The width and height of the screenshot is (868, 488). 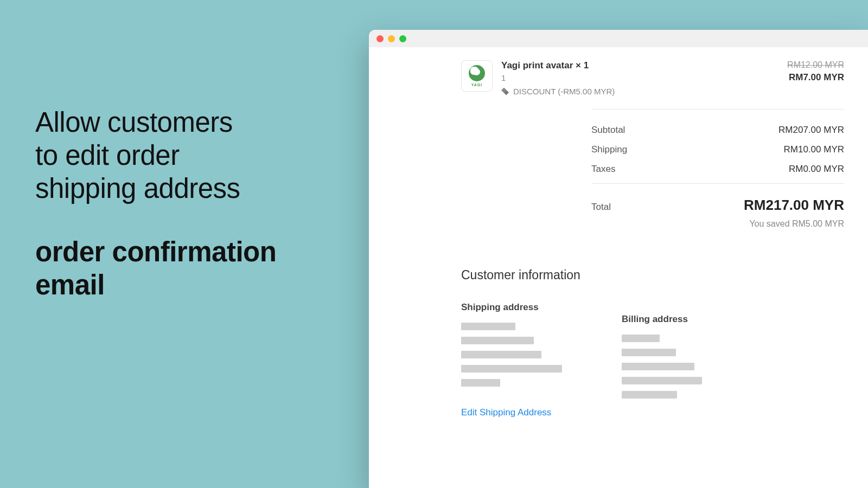 What do you see at coordinates (506, 413) in the screenshot?
I see `edit-shipping-address-link: Edit Shipping Address` at bounding box center [506, 413].